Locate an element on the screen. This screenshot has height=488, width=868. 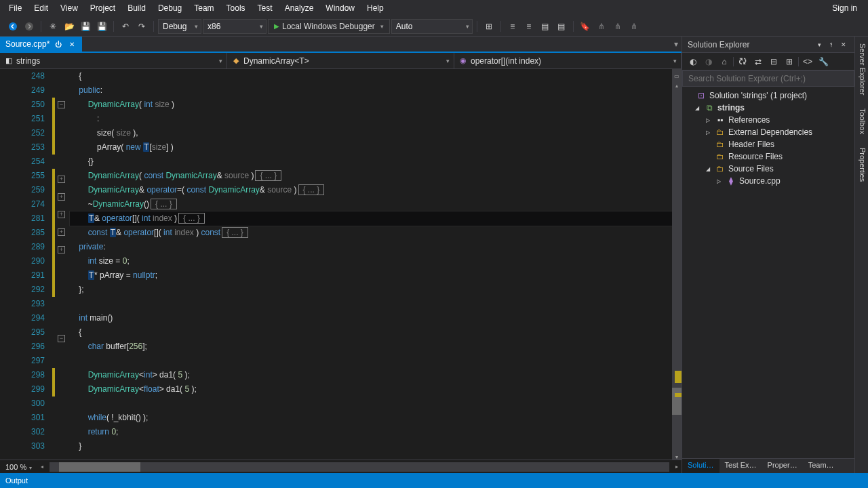
search-input is located at coordinates (768, 79).